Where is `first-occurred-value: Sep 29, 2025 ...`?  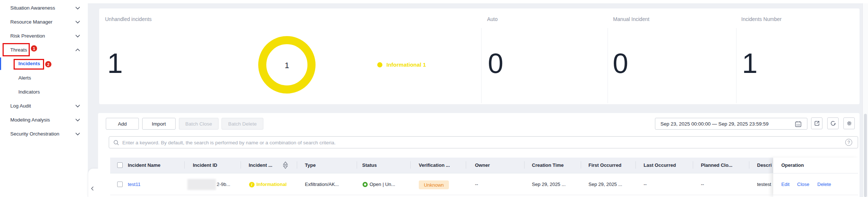 first-occurred-value: Sep 29, 2025 ... is located at coordinates (605, 184).